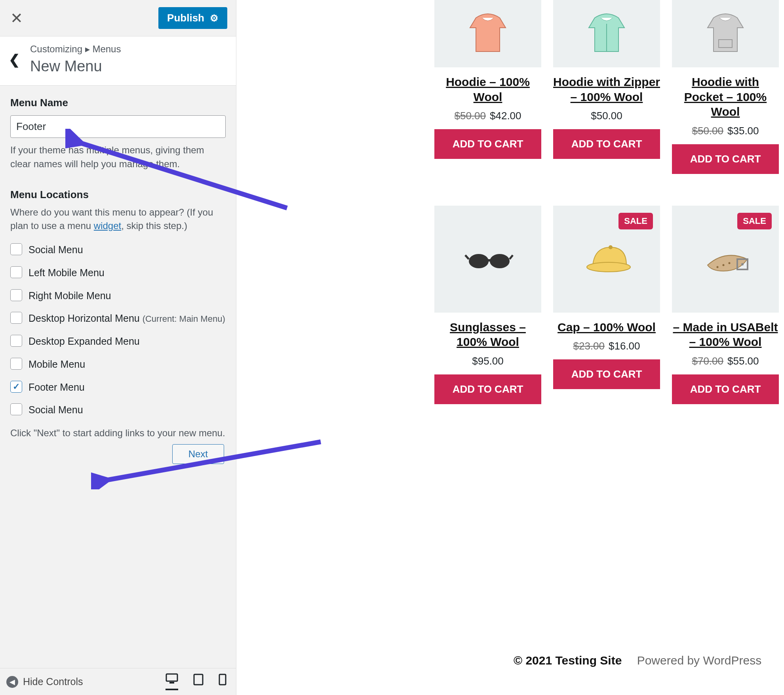 Image resolution: width=784 pixels, height=695 pixels. What do you see at coordinates (568, 660) in the screenshot?
I see `footer-copyright: © 2021 Testing Site` at bounding box center [568, 660].